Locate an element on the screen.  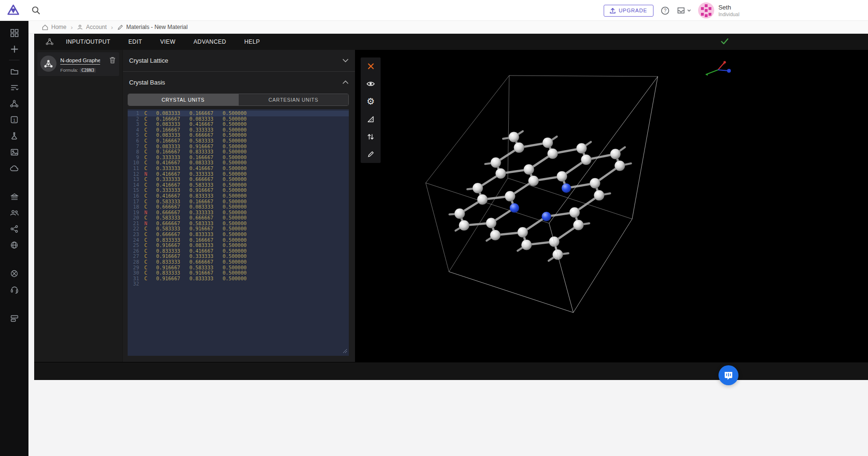
chat-icon is located at coordinates (728, 375).